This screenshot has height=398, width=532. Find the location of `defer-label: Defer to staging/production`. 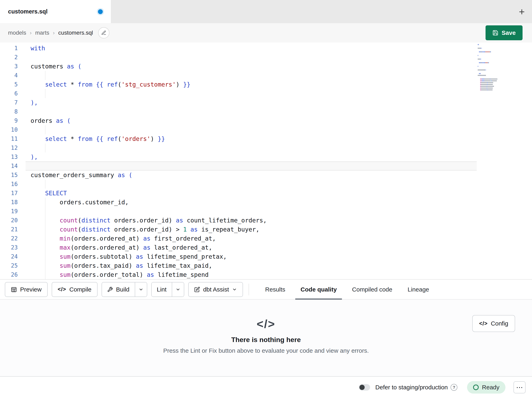

defer-label: Defer to staging/production is located at coordinates (412, 387).